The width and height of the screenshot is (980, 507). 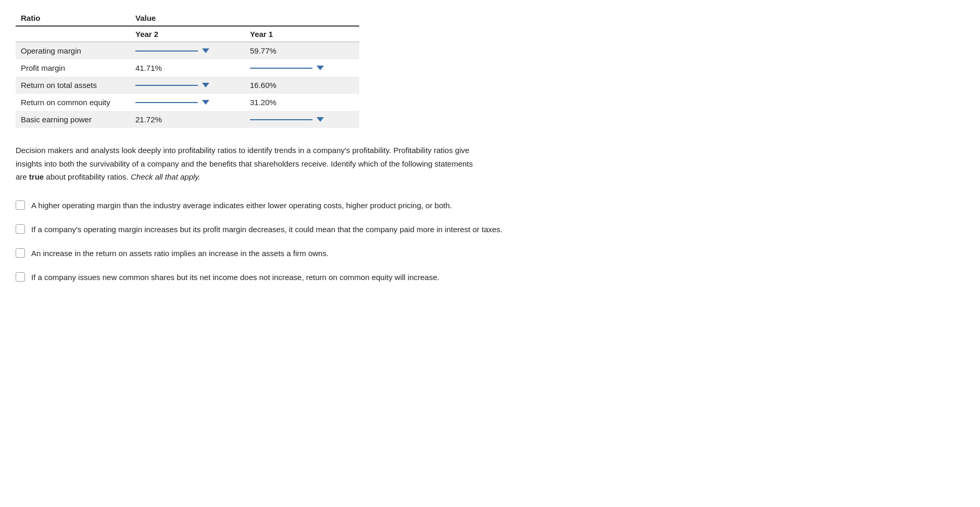 What do you see at coordinates (187, 120) in the screenshot?
I see `year2-value: 21.72%` at bounding box center [187, 120].